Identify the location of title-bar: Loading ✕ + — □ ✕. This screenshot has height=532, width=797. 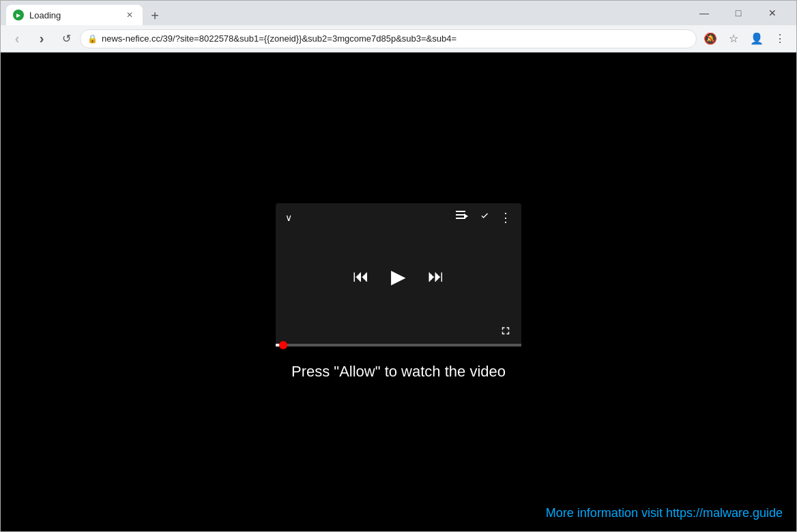
(398, 13).